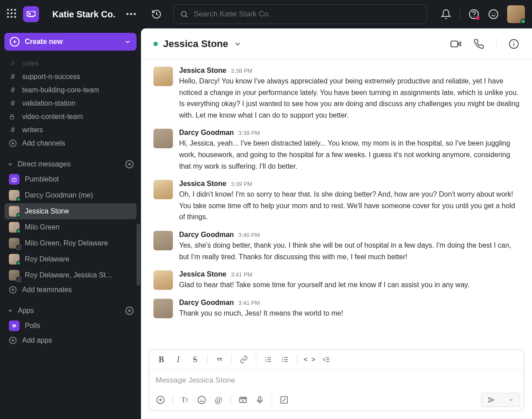 This screenshot has height=419, width=532. What do you see at coordinates (70, 275) in the screenshot?
I see `dm-item: 2Roy Delaware, Jessica St…` at bounding box center [70, 275].